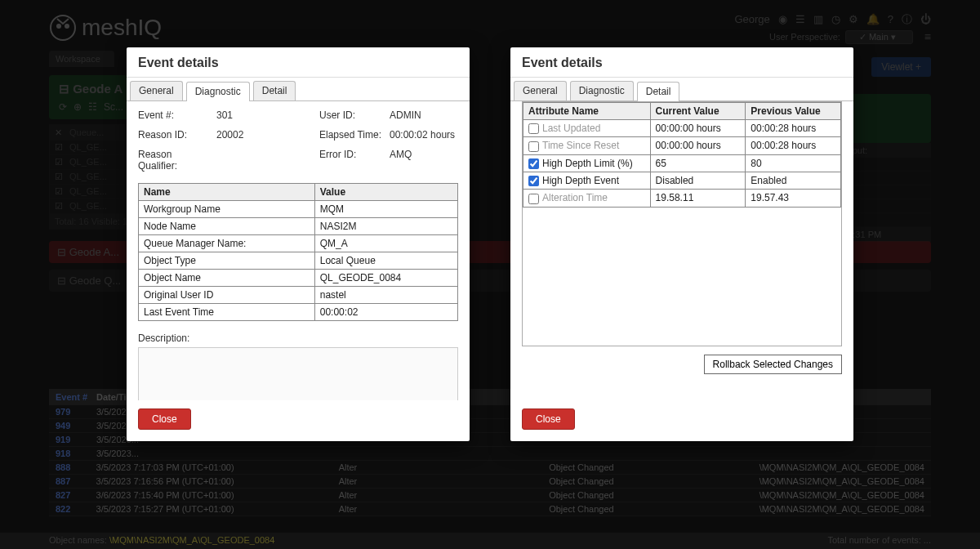 This screenshot has width=980, height=549. What do you see at coordinates (430, 160) in the screenshot?
I see `error-id-value: AMQ` at bounding box center [430, 160].